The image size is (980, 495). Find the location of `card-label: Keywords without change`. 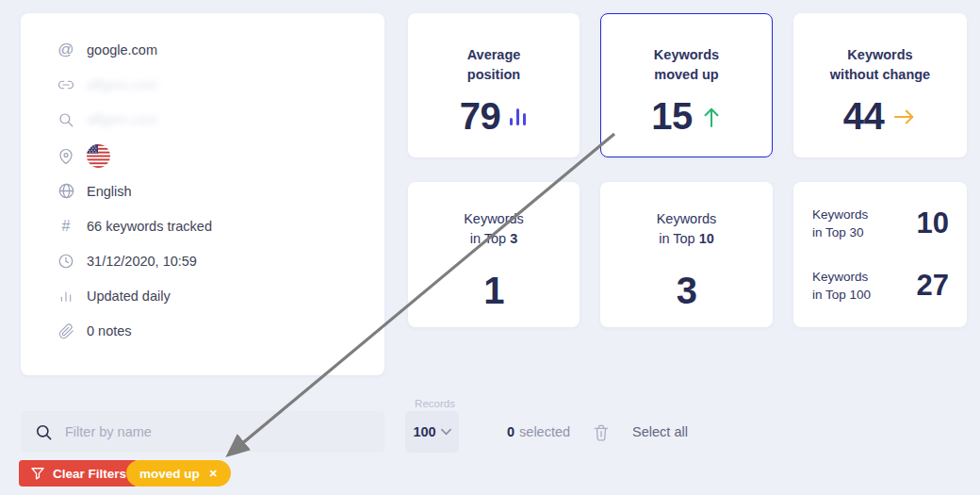

card-label: Keywords without change is located at coordinates (880, 65).